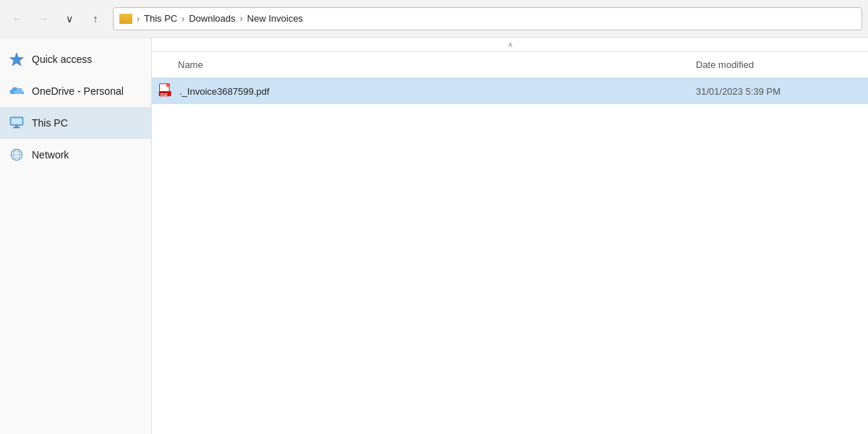 The width and height of the screenshot is (868, 434). What do you see at coordinates (50, 123) in the screenshot?
I see `sidebar-label-this-pc: This PC` at bounding box center [50, 123].